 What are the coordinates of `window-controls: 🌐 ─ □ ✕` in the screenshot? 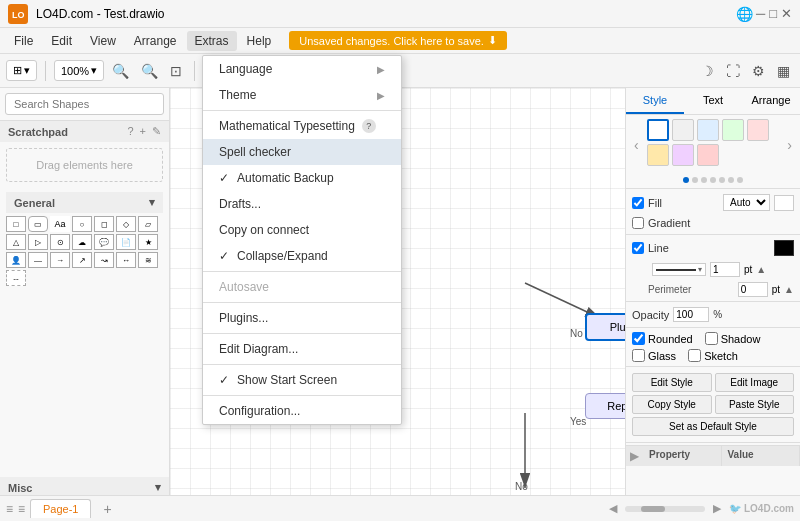 It's located at (764, 14).